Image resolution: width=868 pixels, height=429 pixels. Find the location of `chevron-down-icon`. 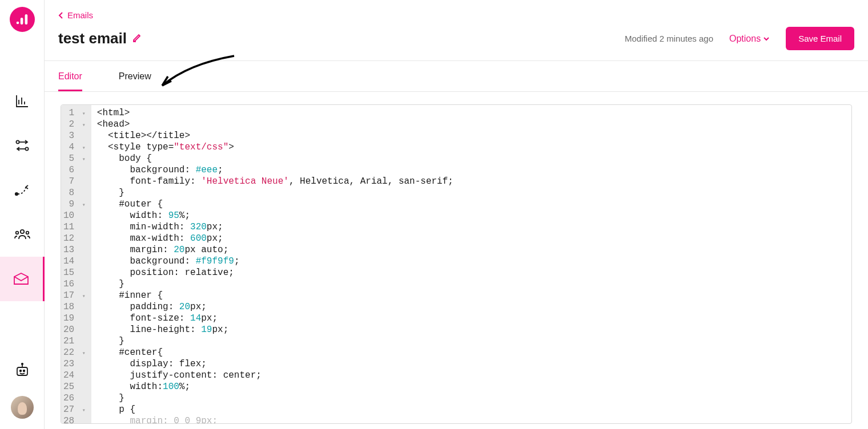

chevron-down-icon is located at coordinates (766, 39).